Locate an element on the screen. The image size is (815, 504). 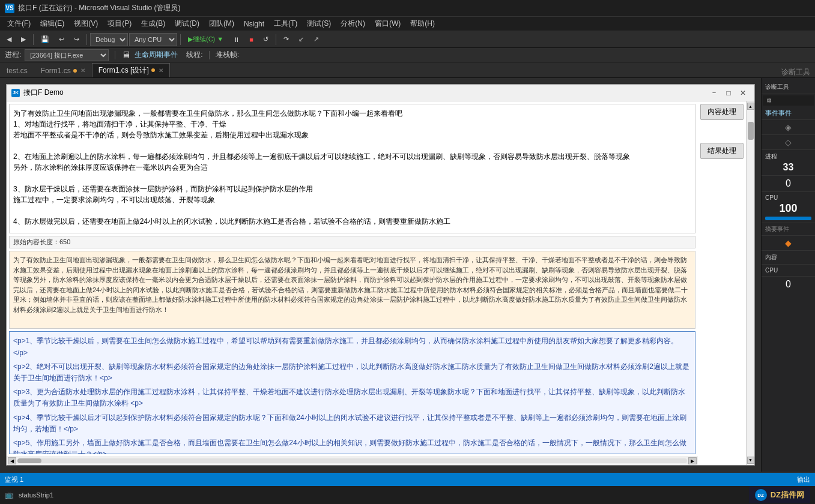
tab-form1-cs: Form1.cs ✕ is located at coordinates (63, 70).